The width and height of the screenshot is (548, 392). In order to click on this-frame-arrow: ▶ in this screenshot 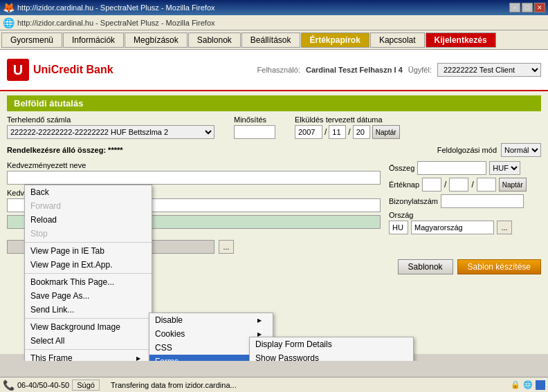, I will do `click(138, 358)`.